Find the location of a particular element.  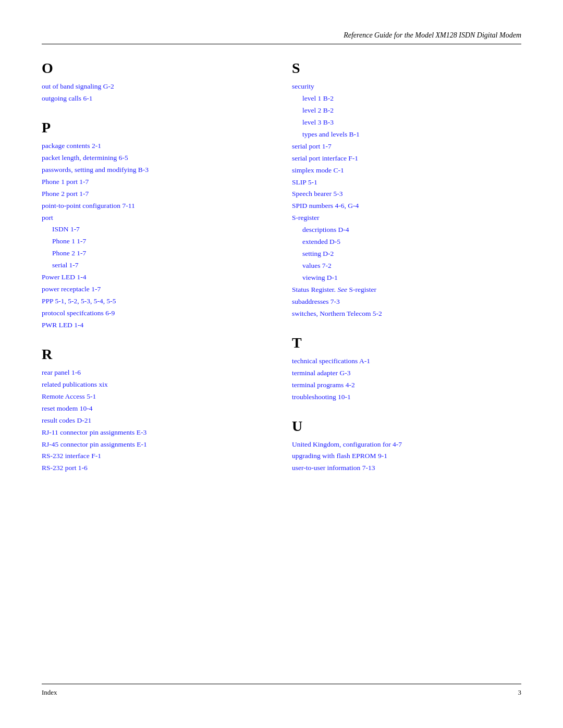

entry-s-register-extended: extended D-5 is located at coordinates (407, 242).